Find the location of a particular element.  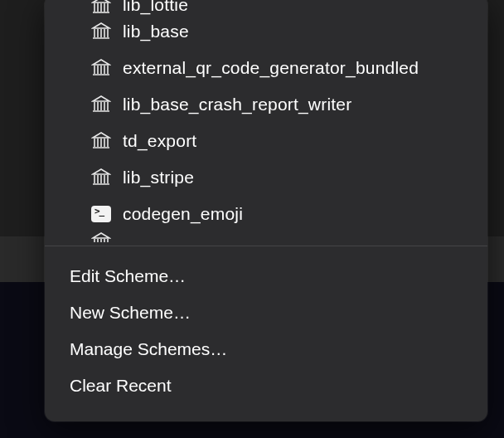

scheme-item: td_export is located at coordinates (266, 141).